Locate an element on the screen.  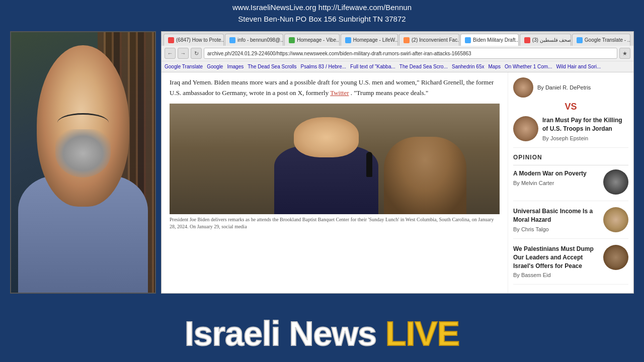
biden-figure is located at coordinates (327, 162).